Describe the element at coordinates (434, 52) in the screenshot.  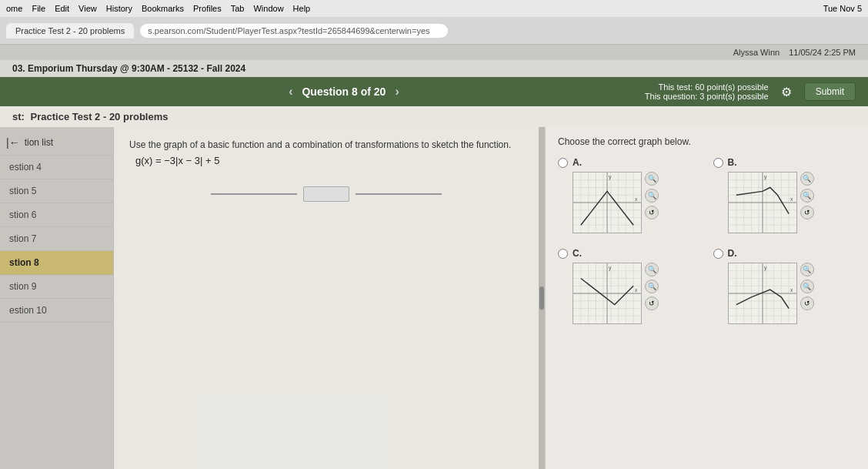
I see `info-bar: Alyssa Winn 11/05/24 2:25 PM` at that location.